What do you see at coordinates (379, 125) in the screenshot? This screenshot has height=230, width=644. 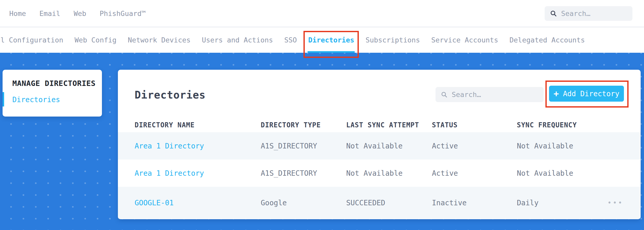 I see `table-header-row: DIRECTORY NAMEDIRECTORY TYPELAST SYNC AT…` at bounding box center [379, 125].